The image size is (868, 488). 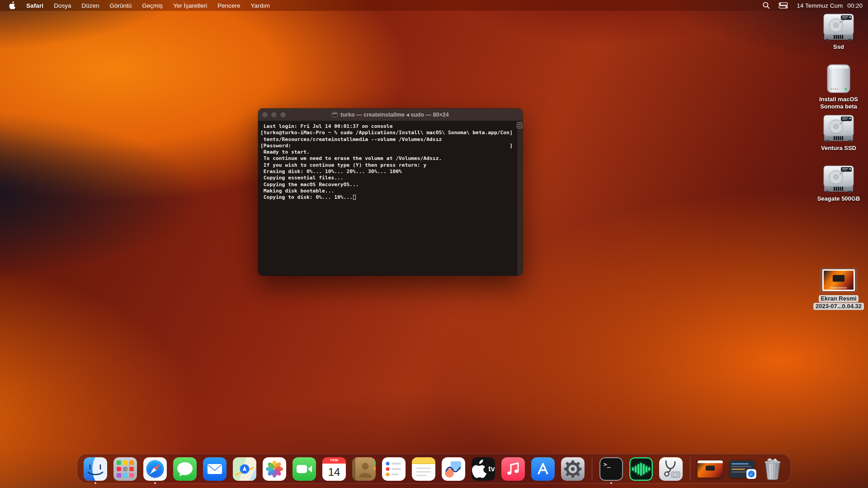 What do you see at coordinates (641, 469) in the screenshot?
I see `dock-item-audio-app` at bounding box center [641, 469].